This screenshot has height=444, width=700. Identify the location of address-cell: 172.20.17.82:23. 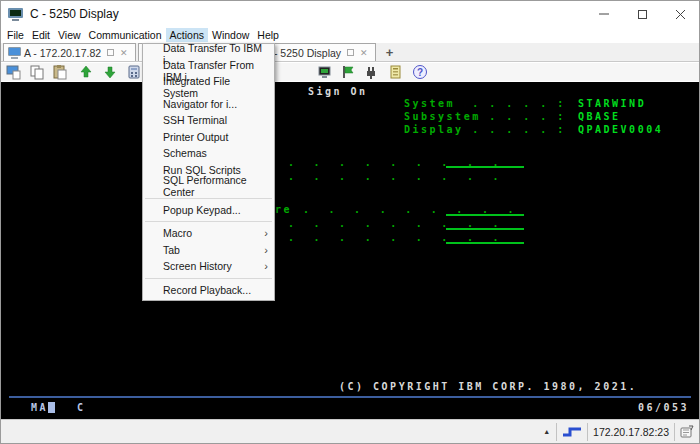
(630, 432).